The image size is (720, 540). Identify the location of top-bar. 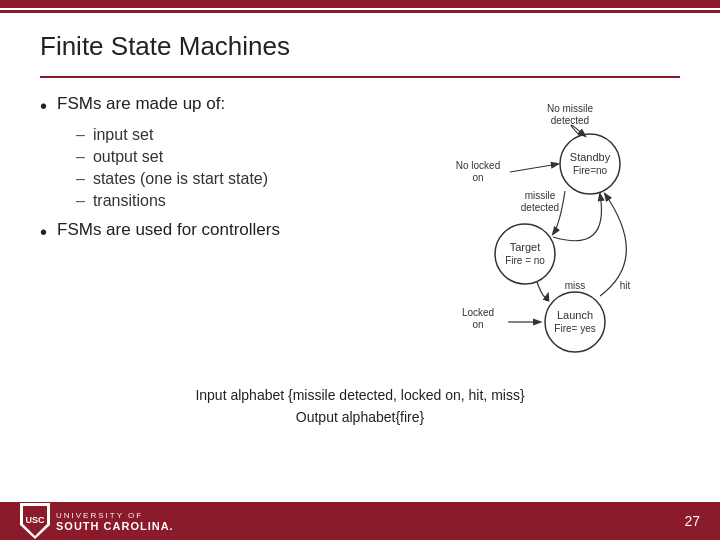
(360, 4).